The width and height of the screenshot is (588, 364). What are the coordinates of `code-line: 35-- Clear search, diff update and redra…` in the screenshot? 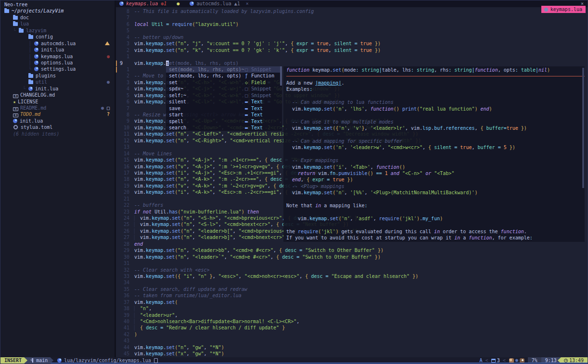 It's located at (352, 289).